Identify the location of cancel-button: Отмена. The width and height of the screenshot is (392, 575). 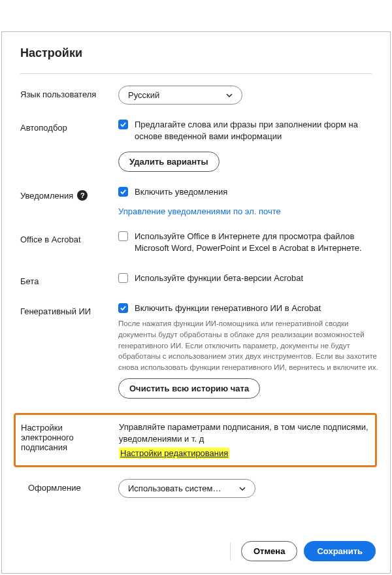
(269, 551).